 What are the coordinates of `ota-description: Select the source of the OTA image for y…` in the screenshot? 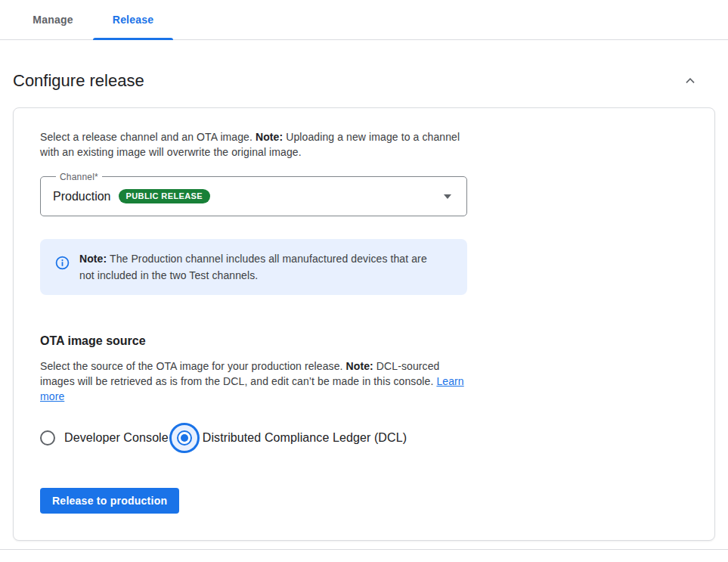 It's located at (254, 381).